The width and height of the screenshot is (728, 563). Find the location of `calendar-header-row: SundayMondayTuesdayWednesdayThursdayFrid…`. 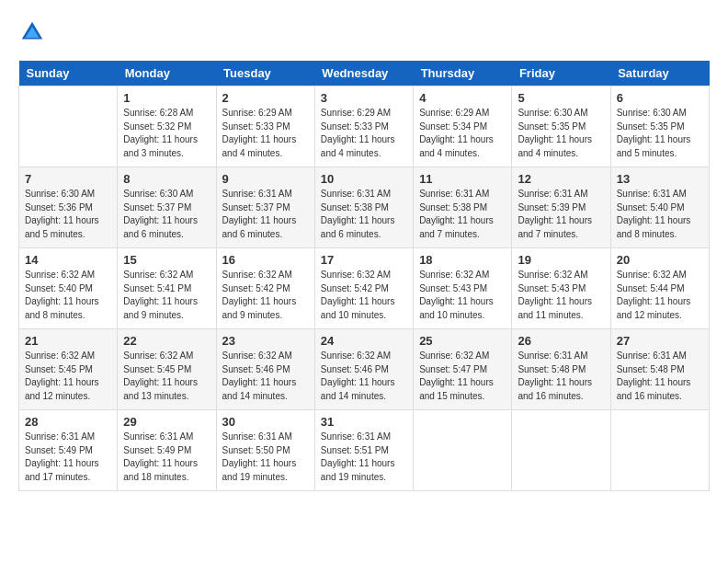

calendar-header-row: SundayMondayTuesdayWednesdayThursdayFrid… is located at coordinates (364, 74).